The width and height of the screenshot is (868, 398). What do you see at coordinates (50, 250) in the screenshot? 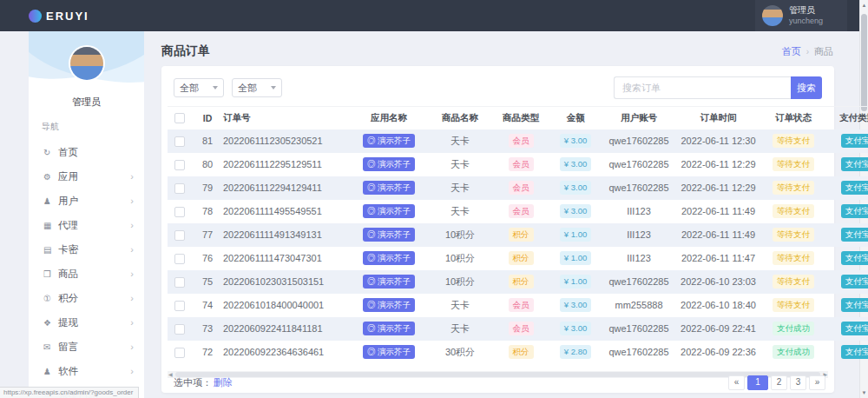
I see `card-key-icon: ▤` at bounding box center [50, 250].